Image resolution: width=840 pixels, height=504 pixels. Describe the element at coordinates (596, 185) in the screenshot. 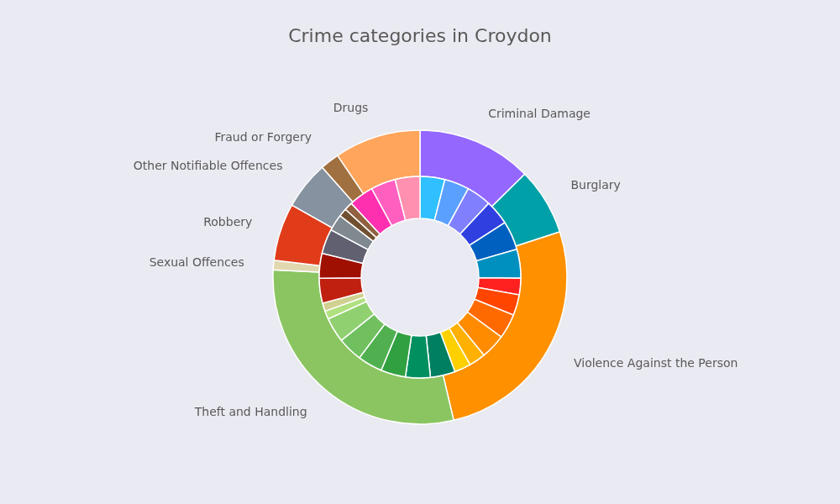

I see `chart-label: Burglary` at that location.